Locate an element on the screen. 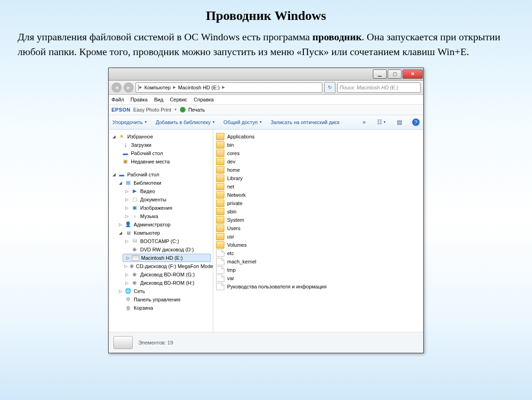  tree-item: ▷▣Изображения is located at coordinates (161, 208).